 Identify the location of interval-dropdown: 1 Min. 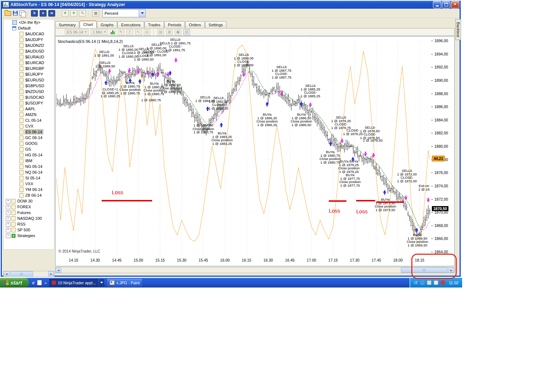
(99, 32).